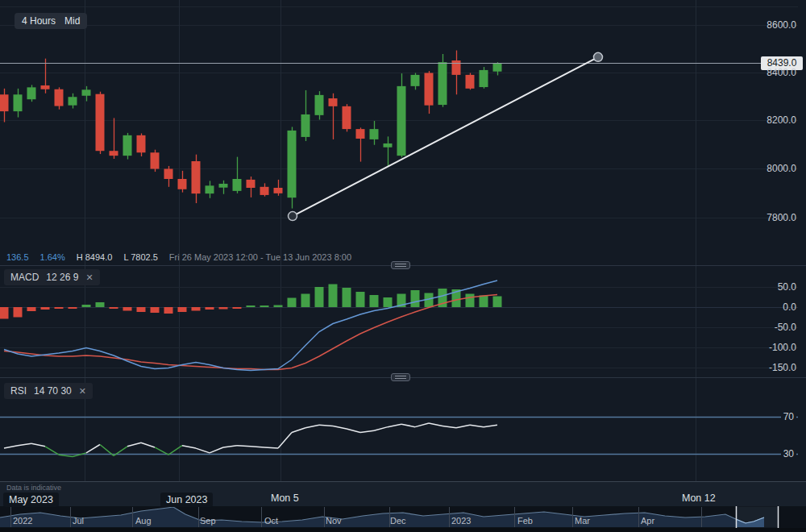 This screenshot has height=532, width=806. Describe the element at coordinates (39, 21) in the screenshot. I see `timeframe-label: 4 Hours` at that location.